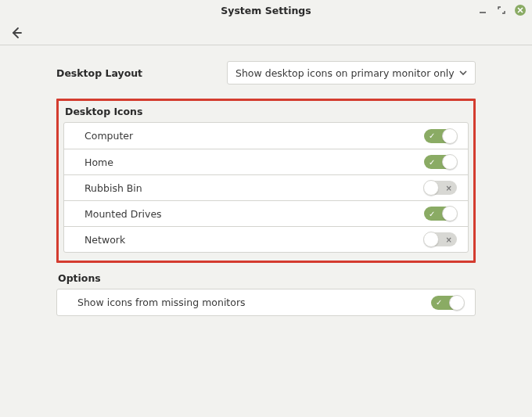  I want to click on desktop-layout-combo: Show desktop icons on primary monitor on…, so click(351, 73).